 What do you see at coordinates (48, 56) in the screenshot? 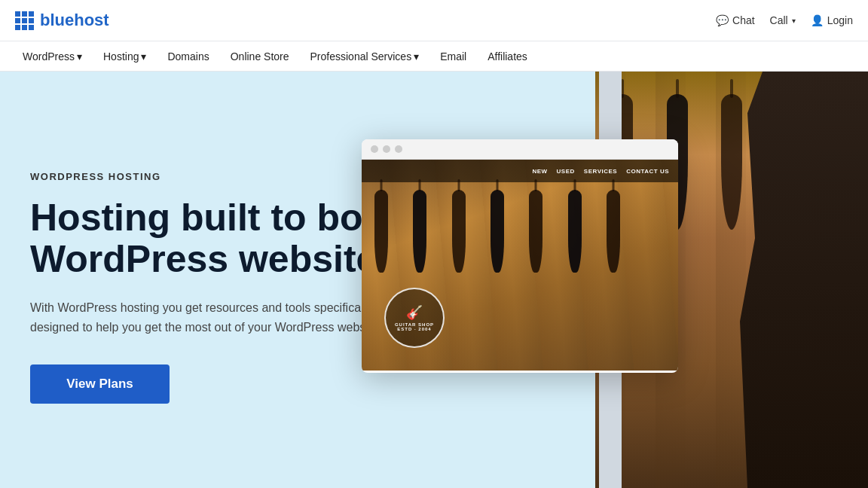
I see `nav-wordpress-label: WordPress` at bounding box center [48, 56].